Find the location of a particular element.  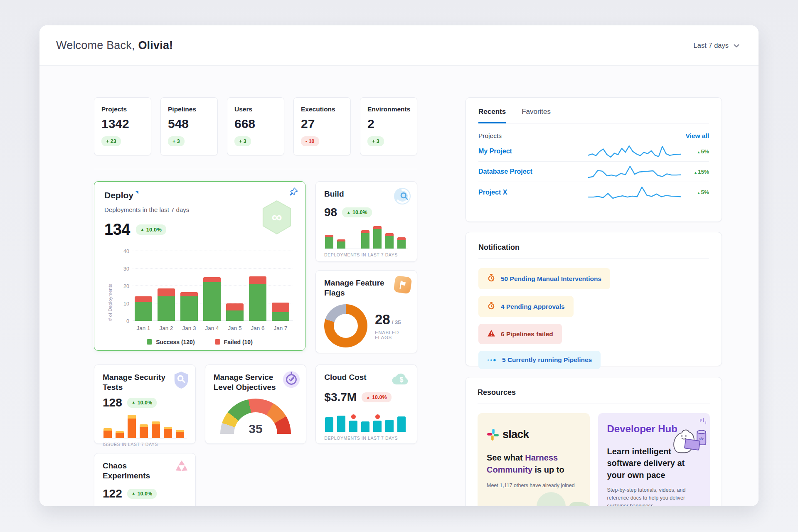

recents-tabs: Recents Favorites is located at coordinates (594, 116).